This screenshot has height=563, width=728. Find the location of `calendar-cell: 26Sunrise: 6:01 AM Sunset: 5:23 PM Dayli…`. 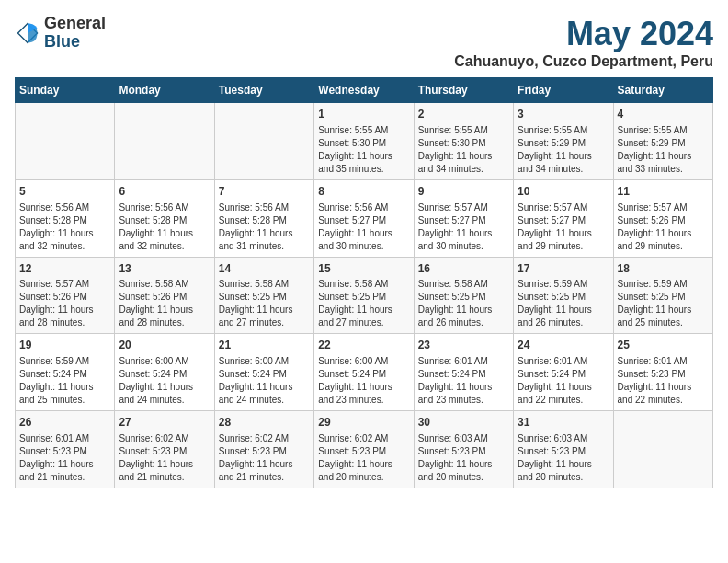

calendar-cell: 26Sunrise: 6:01 AM Sunset: 5:23 PM Dayli… is located at coordinates (65, 450).